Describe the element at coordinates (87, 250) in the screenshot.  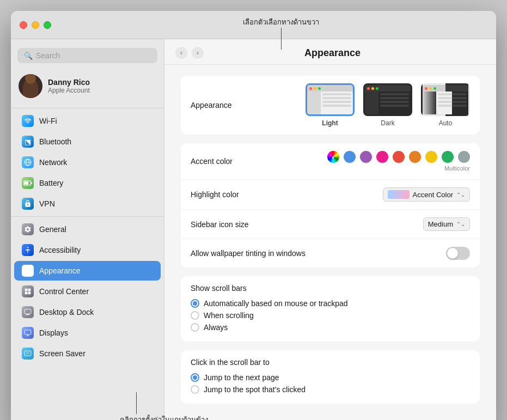
I see `sidebar-item-accessibility: Accessibility` at that location.